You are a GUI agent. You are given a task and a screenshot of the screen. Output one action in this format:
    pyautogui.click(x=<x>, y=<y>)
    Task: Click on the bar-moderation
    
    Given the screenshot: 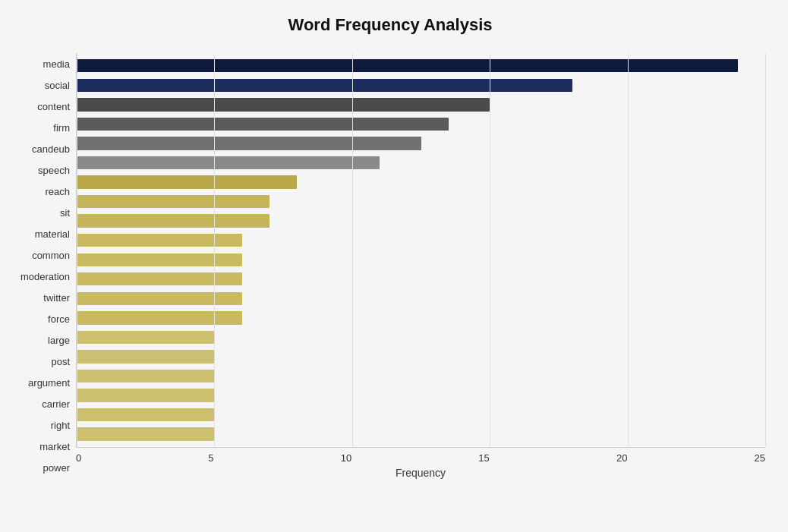 What is the action you would take?
    pyautogui.click(x=159, y=260)
    